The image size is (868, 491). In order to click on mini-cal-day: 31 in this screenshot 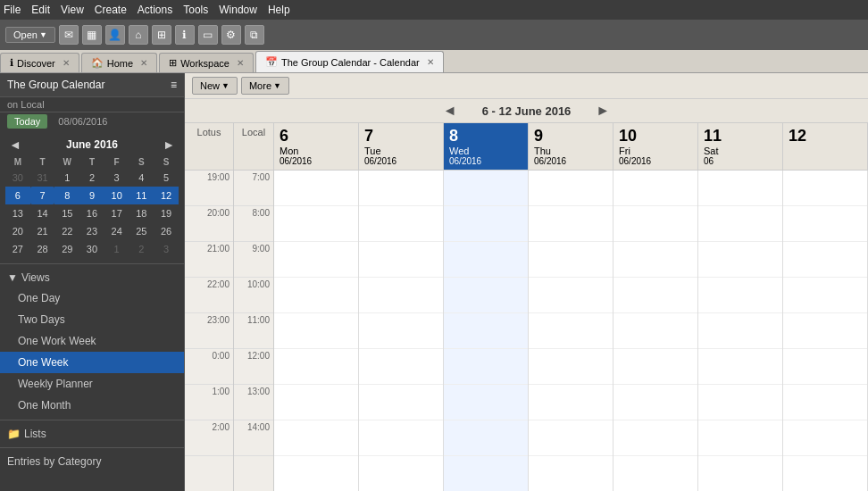, I will do `click(43, 178)`.